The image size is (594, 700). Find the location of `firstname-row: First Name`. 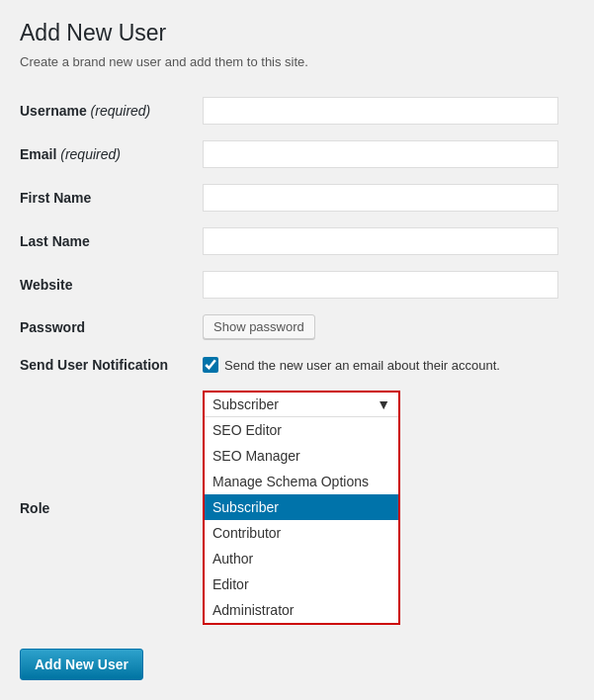

firstname-row: First Name is located at coordinates (297, 198).